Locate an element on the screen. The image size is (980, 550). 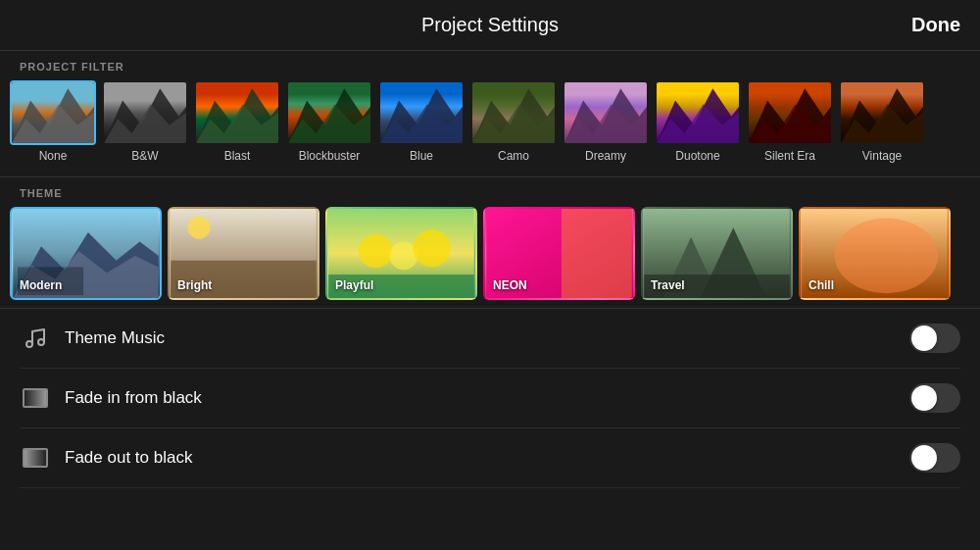
filter-name-silentera: Silent Era is located at coordinates (790, 156).